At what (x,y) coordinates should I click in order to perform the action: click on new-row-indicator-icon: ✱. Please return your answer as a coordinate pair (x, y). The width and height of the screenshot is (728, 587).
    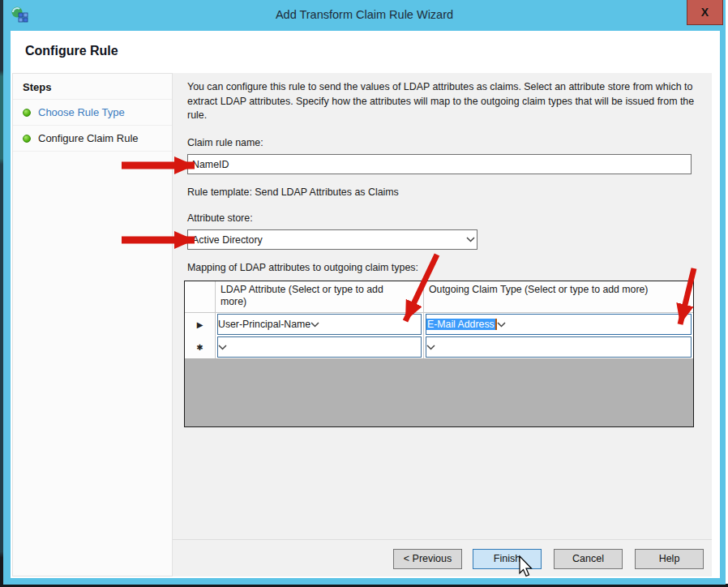
    Looking at the image, I should click on (200, 347).